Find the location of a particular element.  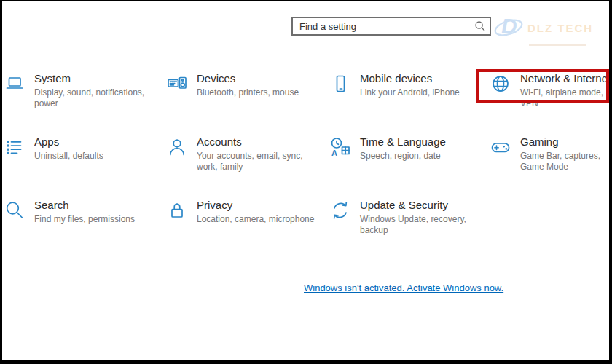

tile-devices: Devices Bluetooth, printers, mouse is located at coordinates (248, 100).